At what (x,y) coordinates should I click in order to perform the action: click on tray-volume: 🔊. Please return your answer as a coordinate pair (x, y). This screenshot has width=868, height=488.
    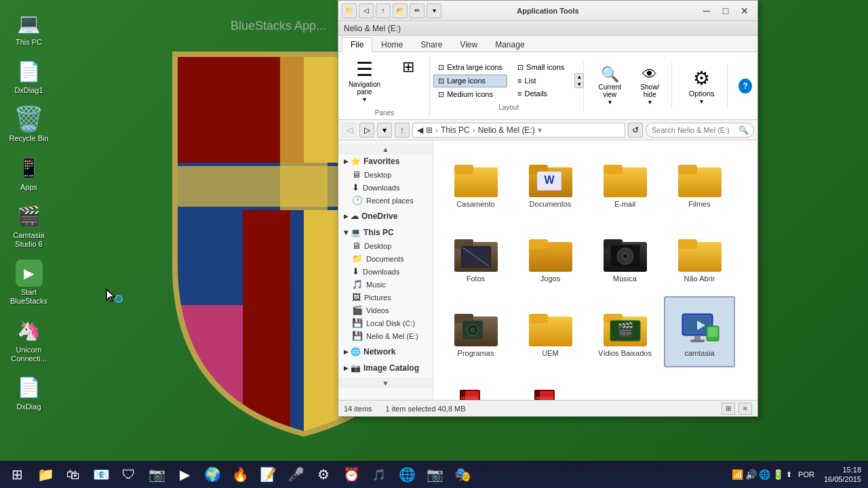
    Looking at the image, I should click on (751, 474).